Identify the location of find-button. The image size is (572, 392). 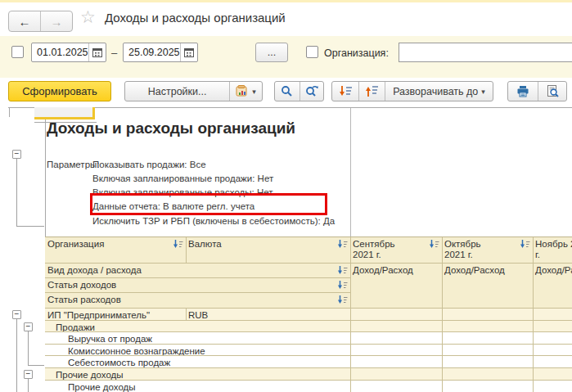
(287, 92).